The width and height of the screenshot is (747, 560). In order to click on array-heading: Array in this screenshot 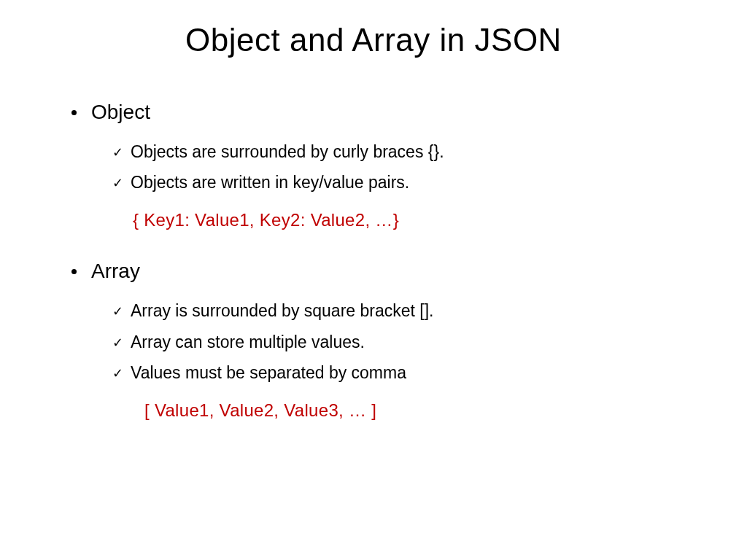, I will do `click(115, 271)`.